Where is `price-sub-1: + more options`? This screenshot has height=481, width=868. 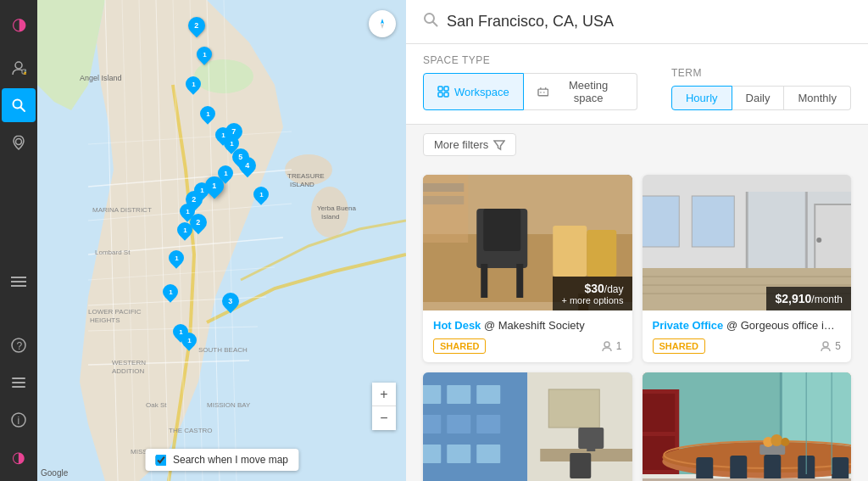
price-sub-1: + more options is located at coordinates (592, 300).